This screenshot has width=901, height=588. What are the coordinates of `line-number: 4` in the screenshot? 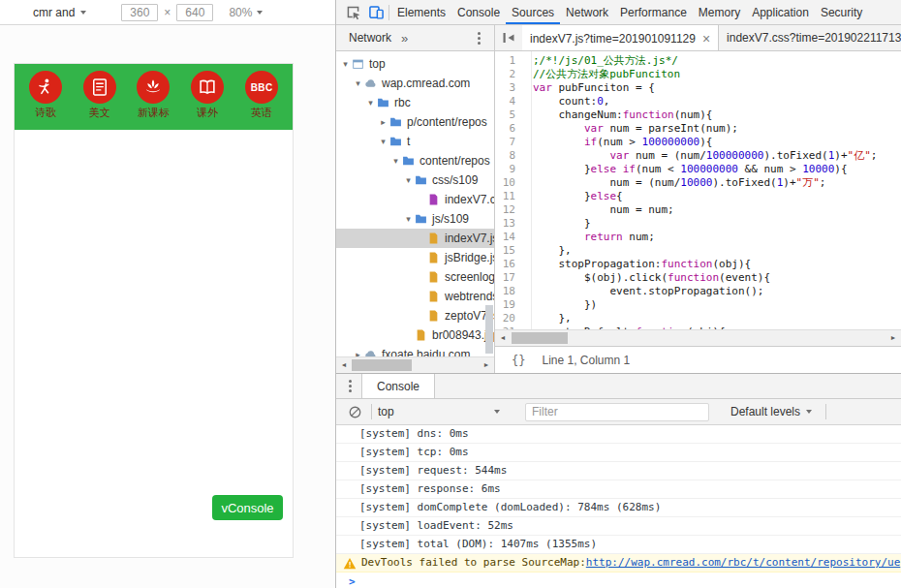 It's located at (510, 102).